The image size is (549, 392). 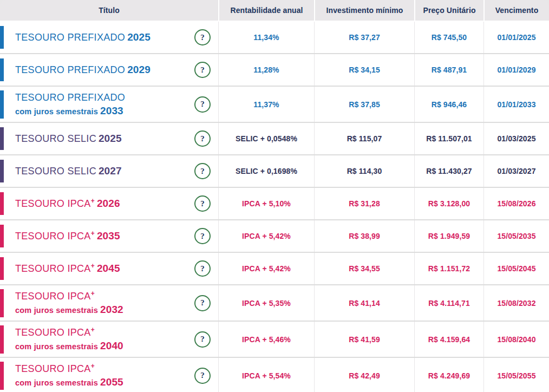 What do you see at coordinates (68, 269) in the screenshot?
I see `bond-title-link: TESOURO IPCA+ 2045` at bounding box center [68, 269].